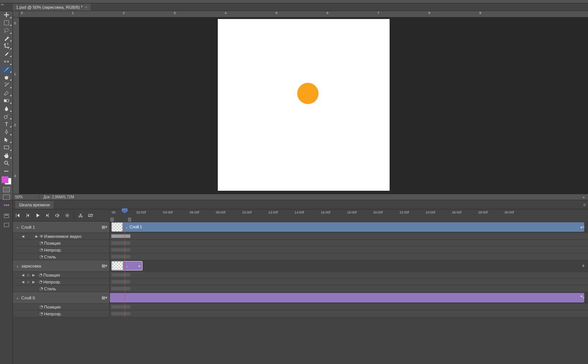  I want to click on audio-toggle-button, so click(57, 215).